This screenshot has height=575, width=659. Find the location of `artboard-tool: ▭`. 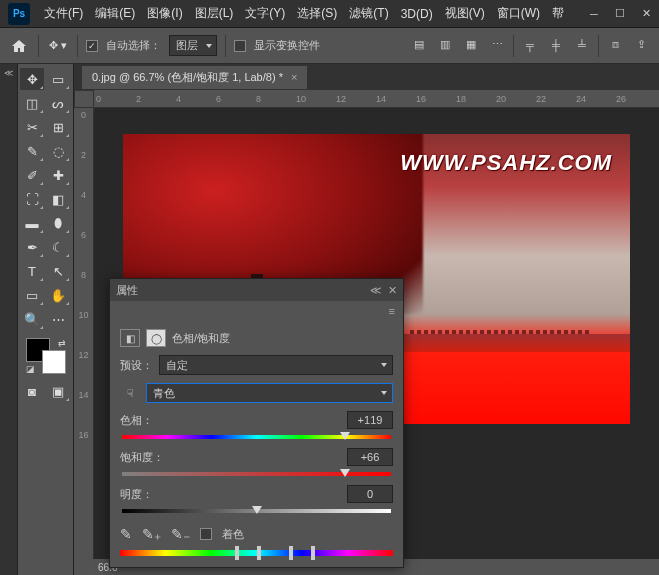

artboard-tool: ▭ is located at coordinates (58, 79).